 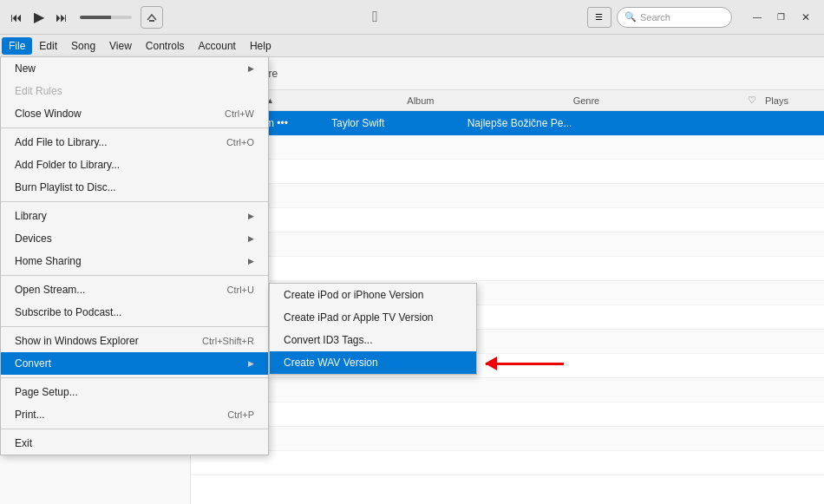 I want to click on col-album-header: Album, so click(x=489, y=101).